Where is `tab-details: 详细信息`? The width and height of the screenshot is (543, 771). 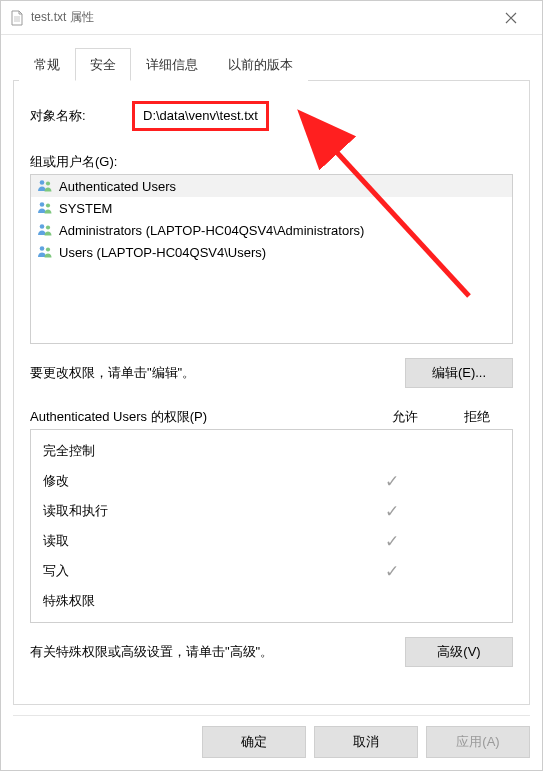
tab-details: 详细信息 is located at coordinates (172, 64).